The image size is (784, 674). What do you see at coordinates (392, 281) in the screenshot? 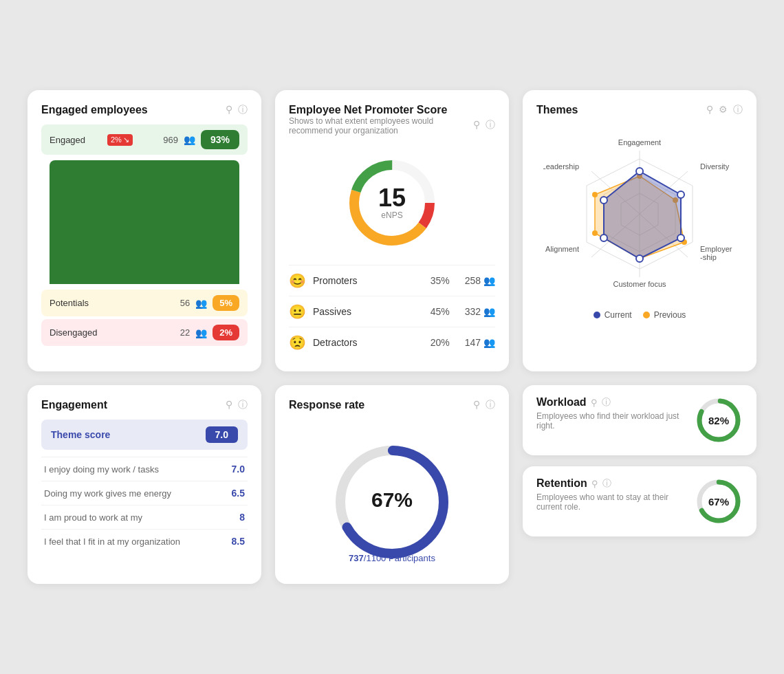
I see `promoters-row: 😊 Promoters 35% 258 👥` at bounding box center [392, 281].